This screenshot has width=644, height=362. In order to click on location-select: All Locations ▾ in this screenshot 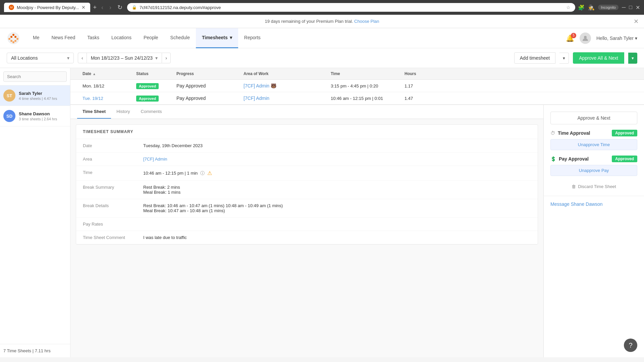, I will do `click(40, 58)`.